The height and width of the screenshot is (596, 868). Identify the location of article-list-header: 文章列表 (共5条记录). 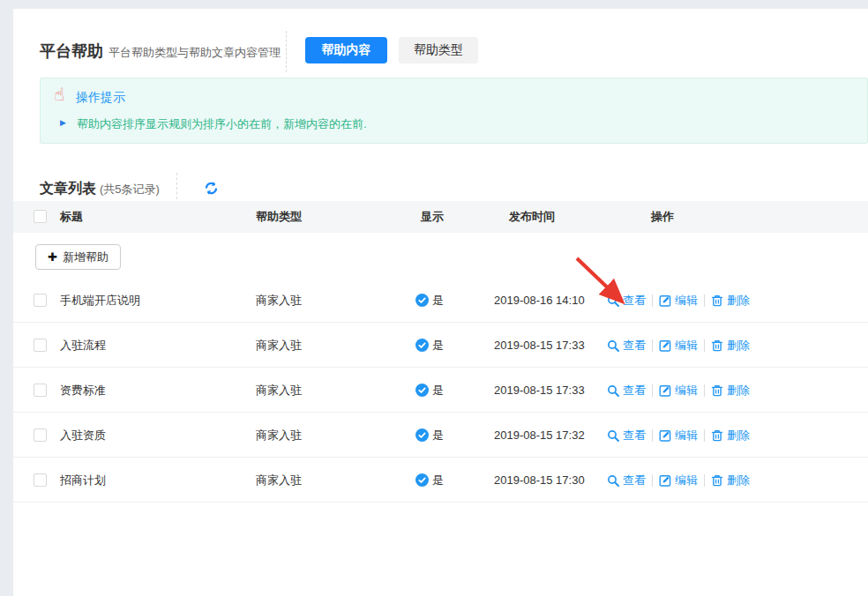
(100, 190).